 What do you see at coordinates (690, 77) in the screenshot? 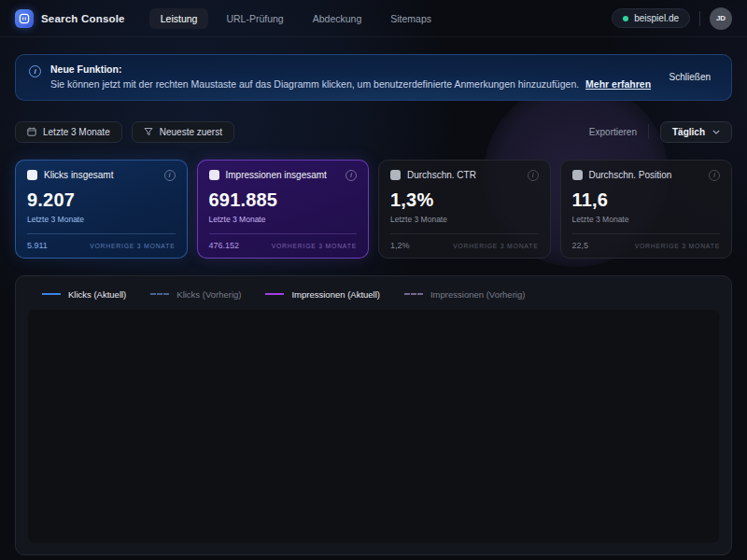
I see `banner-close-button: Schließen` at bounding box center [690, 77].